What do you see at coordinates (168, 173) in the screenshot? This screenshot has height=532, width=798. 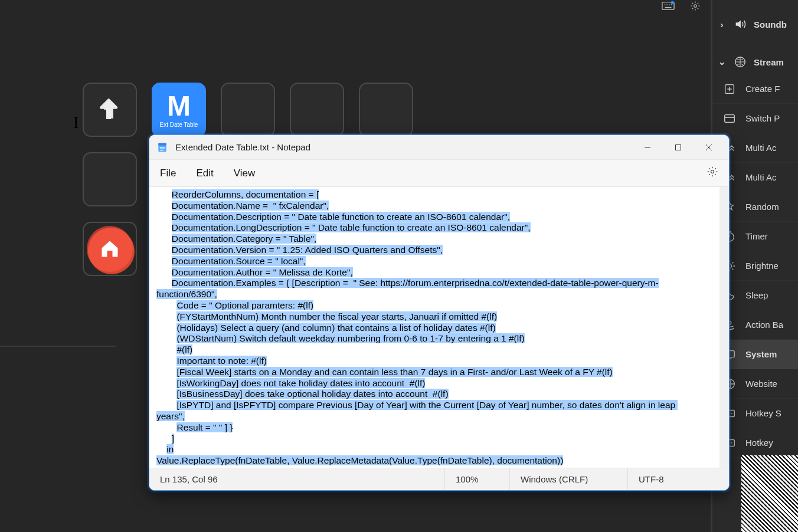 I see `menu-file: File` at bounding box center [168, 173].